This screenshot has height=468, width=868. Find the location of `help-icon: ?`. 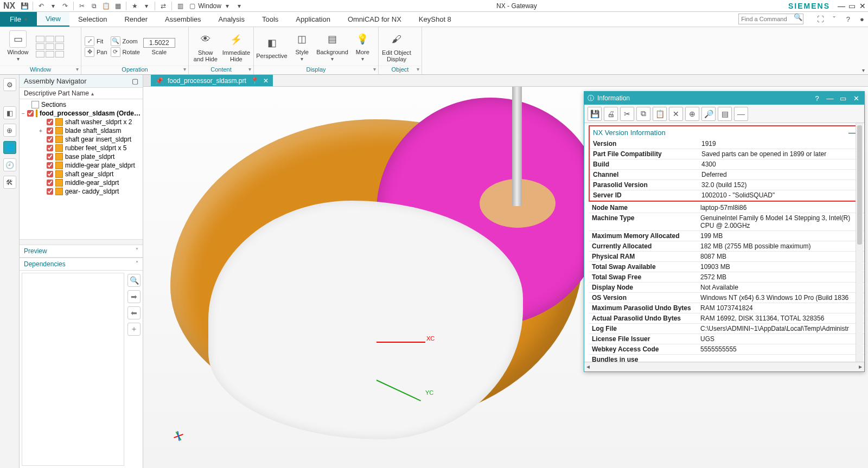

help-icon: ? is located at coordinates (848, 20).